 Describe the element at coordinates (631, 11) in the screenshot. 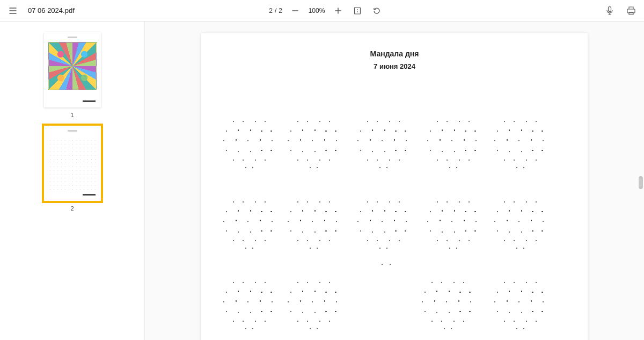

I see `print-button` at that location.